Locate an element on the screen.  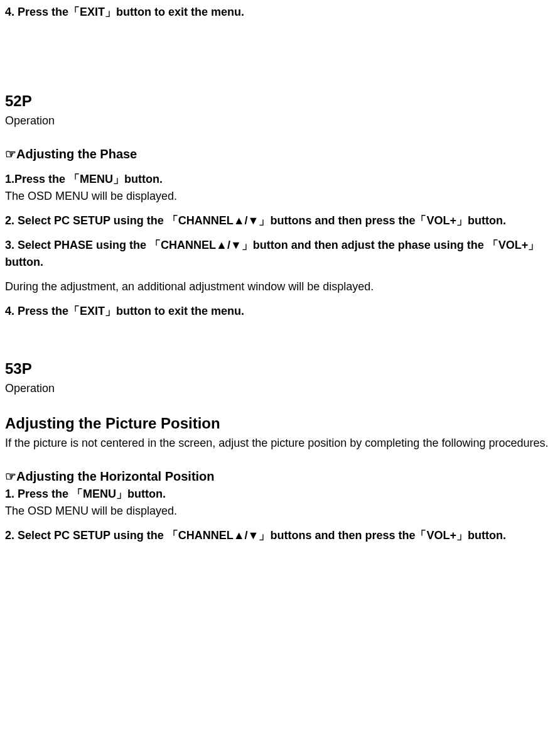
section-label-52: Operation is located at coordinates (280, 121).